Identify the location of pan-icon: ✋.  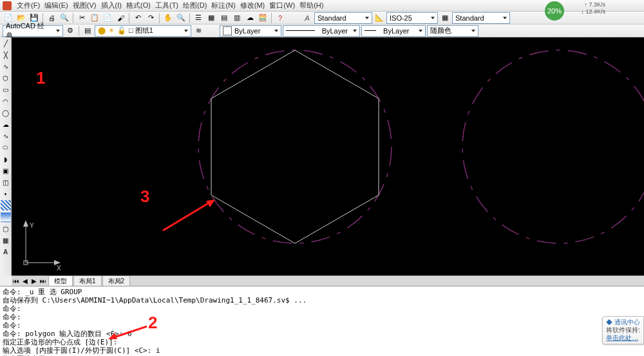
(168, 18).